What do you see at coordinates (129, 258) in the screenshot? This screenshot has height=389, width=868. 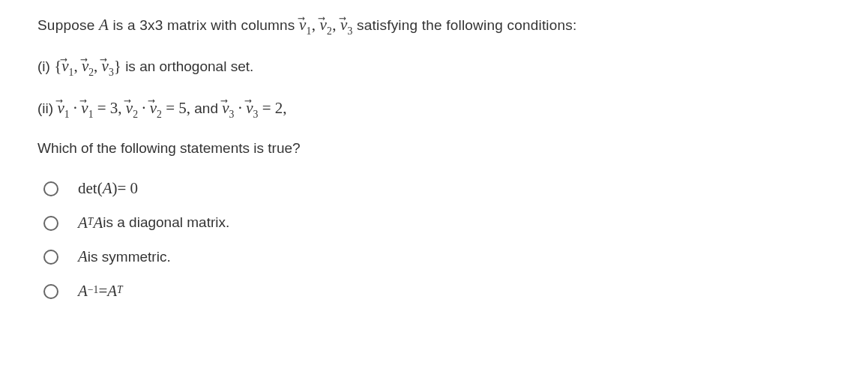 I see `post-c: is symmetric.` at bounding box center [129, 258].